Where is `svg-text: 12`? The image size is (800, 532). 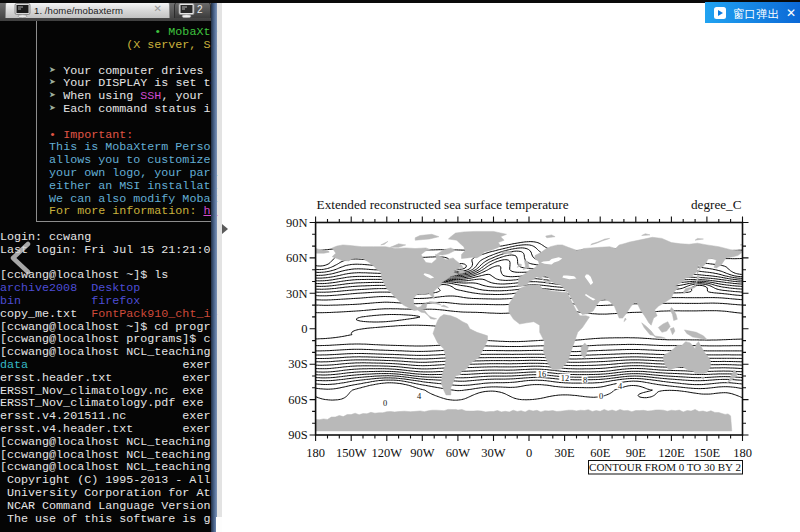
svg-text: 12 is located at coordinates (565, 378).